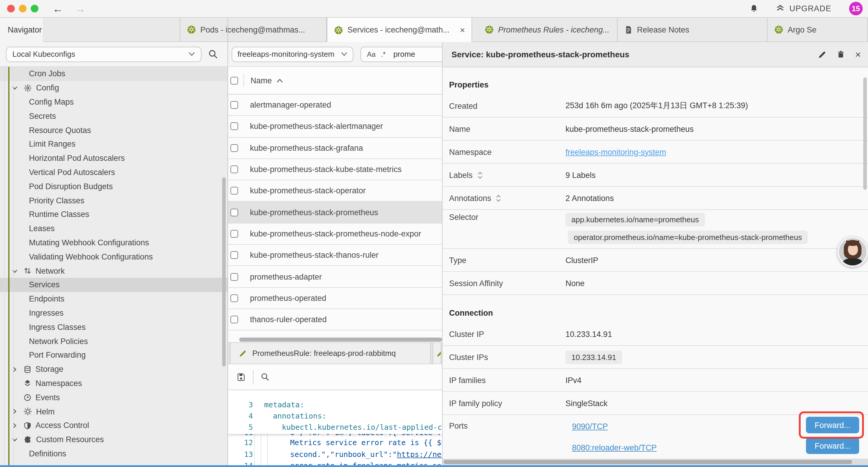 Image resolution: width=868 pixels, height=467 pixels. Describe the element at coordinates (114, 299) in the screenshot. I see `sidebar-item-endpoints: Endpoints` at that location.